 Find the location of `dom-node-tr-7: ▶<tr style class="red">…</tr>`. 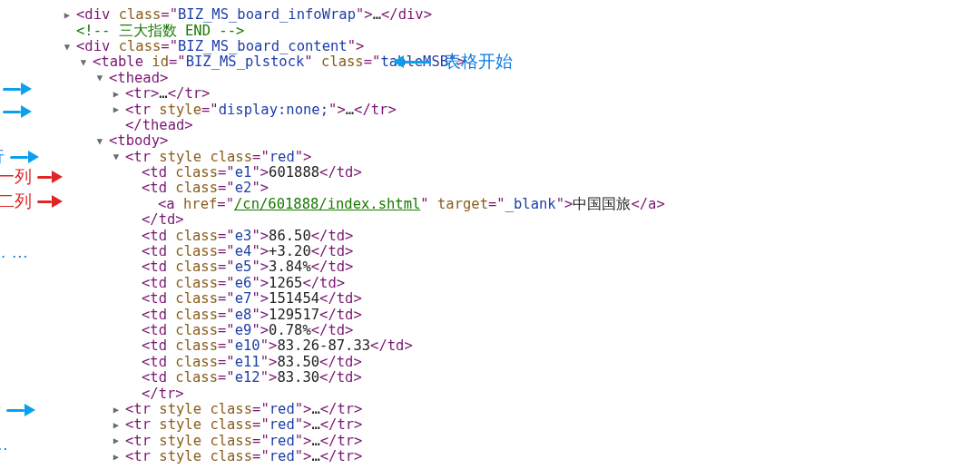

dom-node-tr-7: ▶<tr style class="red">…</tr> is located at coordinates (521, 457).